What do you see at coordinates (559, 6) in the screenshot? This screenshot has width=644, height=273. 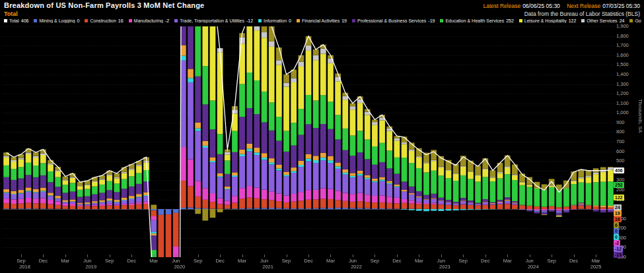 I see `release-info: Latest Release06/06/25 05:30 Next Releas…` at bounding box center [559, 6].